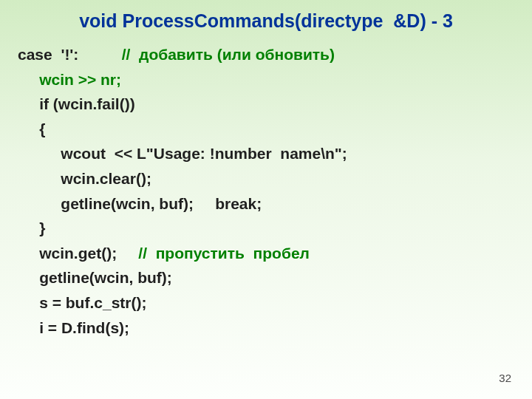 Image resolution: width=532 pixels, height=399 pixels. I want to click on code-line: getline(wcin, buf);, so click(266, 278).